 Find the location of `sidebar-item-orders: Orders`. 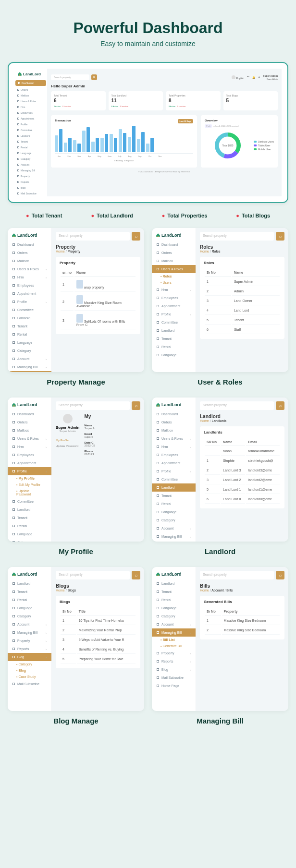

sidebar-item-orders: Orders is located at coordinates (31, 90).